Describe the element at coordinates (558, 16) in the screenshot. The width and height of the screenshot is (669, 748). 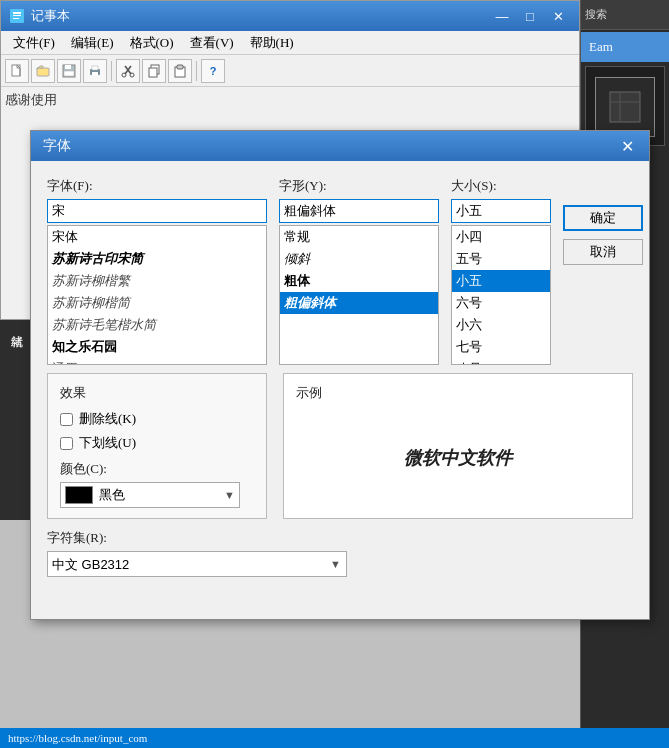
I see `notepad-close-button: ✕` at that location.